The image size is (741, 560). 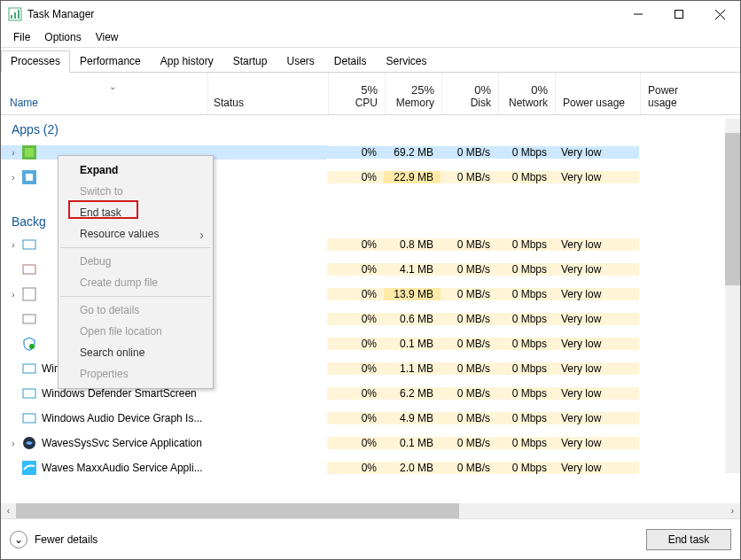 What do you see at coordinates (122, 443) in the screenshot?
I see `process-name: WavesSysSvc Service Application` at bounding box center [122, 443].